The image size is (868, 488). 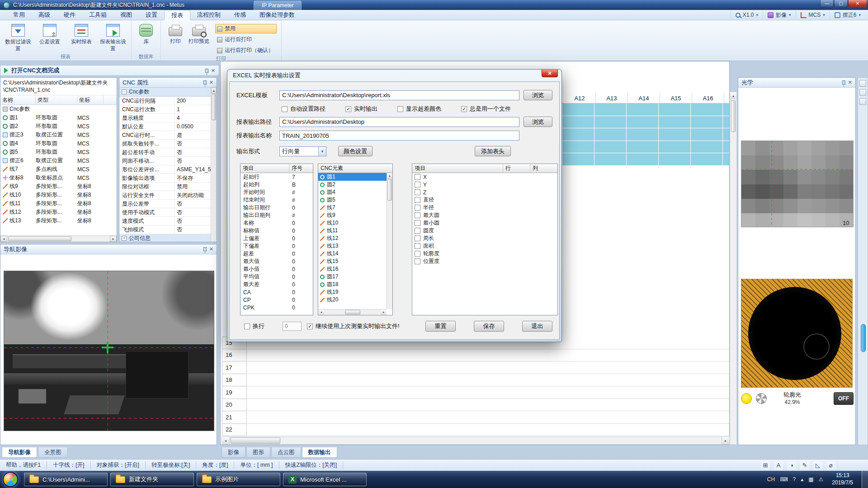 I want to click on field-row: 最大值 0, so click(x=277, y=261).